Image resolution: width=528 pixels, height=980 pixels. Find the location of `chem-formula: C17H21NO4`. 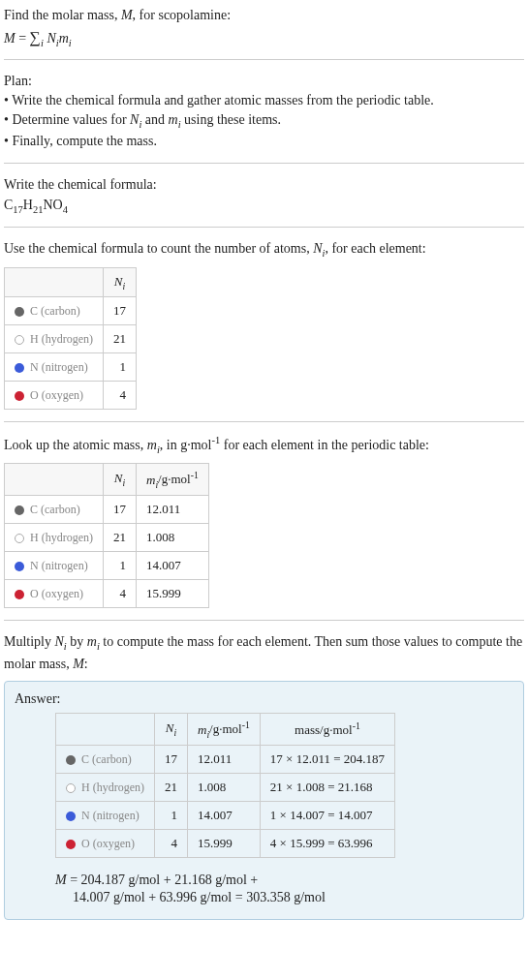

chem-formula: C17H21NO4 is located at coordinates (264, 206).